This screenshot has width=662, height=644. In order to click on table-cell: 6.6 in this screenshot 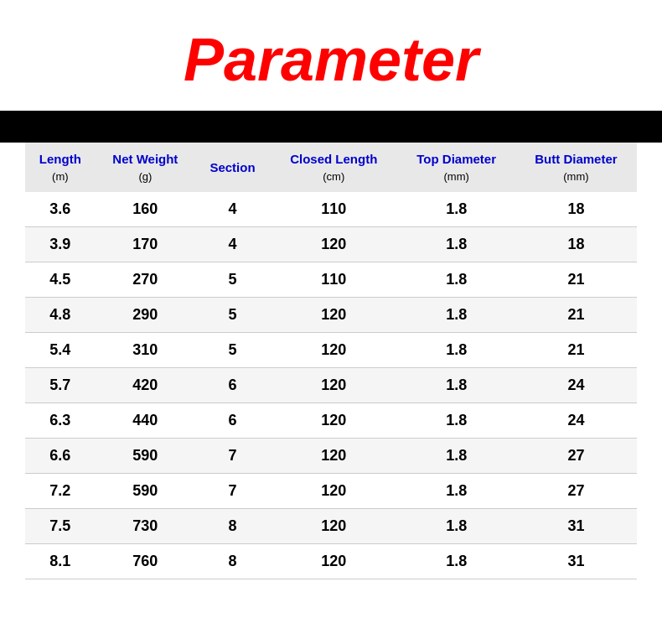, I will do `click(60, 456)`.